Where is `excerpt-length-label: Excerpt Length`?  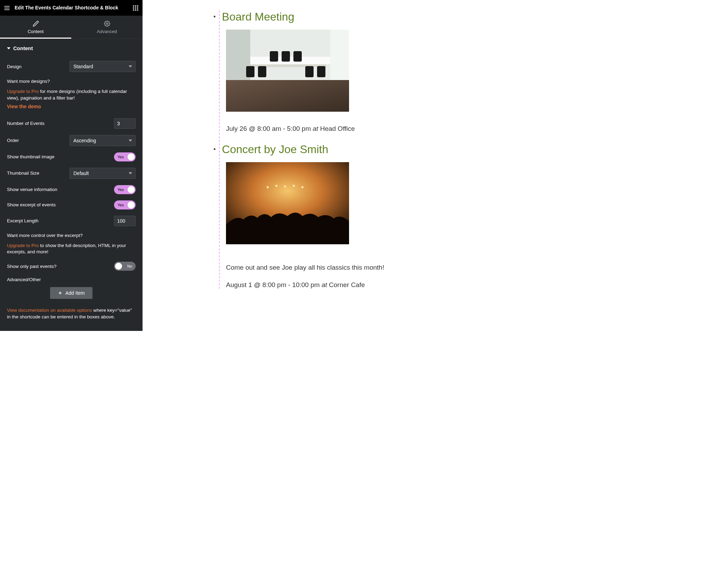 excerpt-length-label: Excerpt Length is located at coordinates (23, 221).